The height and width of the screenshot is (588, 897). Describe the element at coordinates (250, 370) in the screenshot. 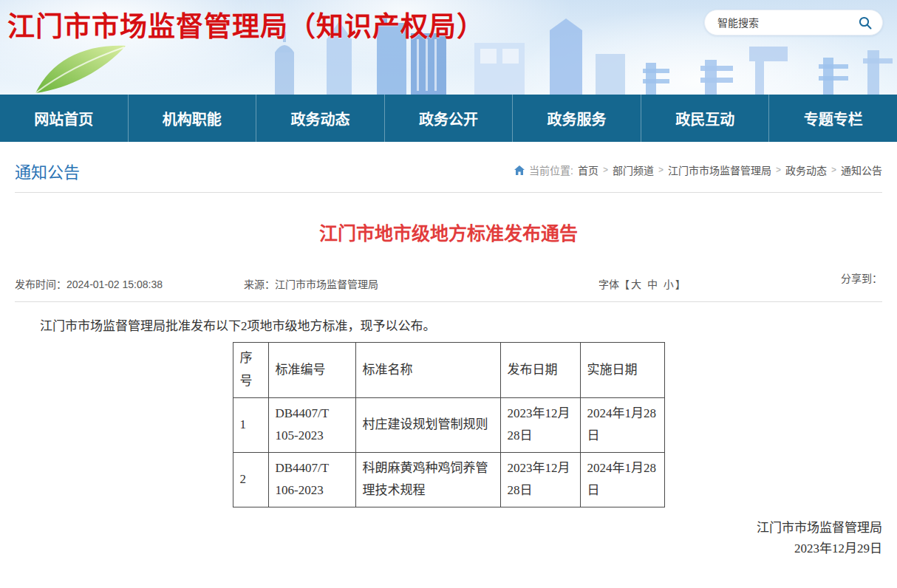

I see `header-序号: 序号` at that location.